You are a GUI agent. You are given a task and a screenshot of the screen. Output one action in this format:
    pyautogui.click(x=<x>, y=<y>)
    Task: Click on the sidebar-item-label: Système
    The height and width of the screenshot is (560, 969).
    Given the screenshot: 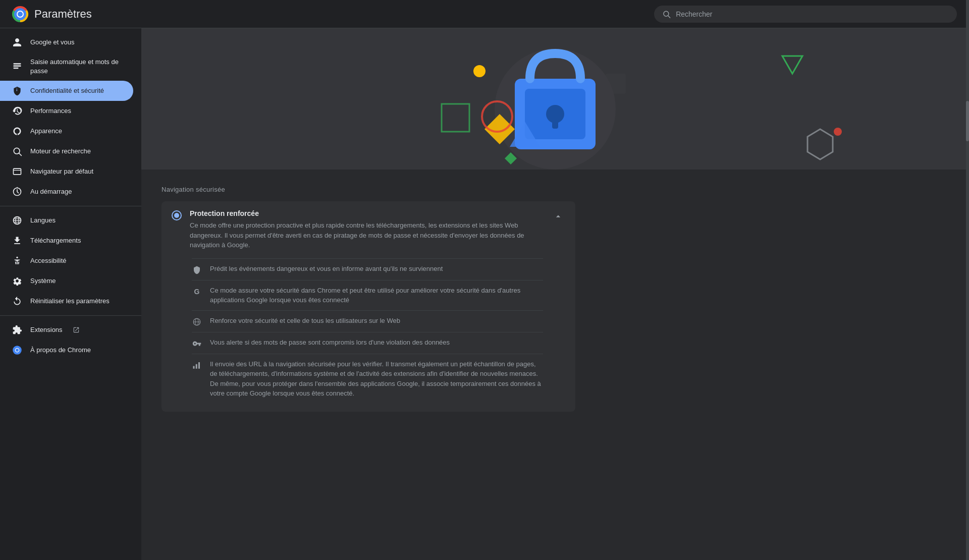 What is the action you would take?
    pyautogui.click(x=43, y=281)
    